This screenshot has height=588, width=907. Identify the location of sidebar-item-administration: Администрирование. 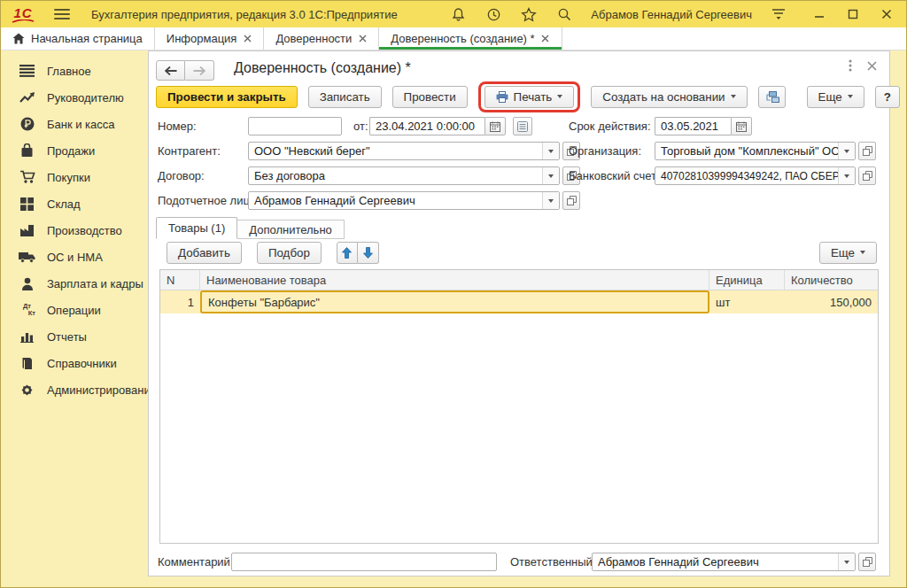
(74, 390).